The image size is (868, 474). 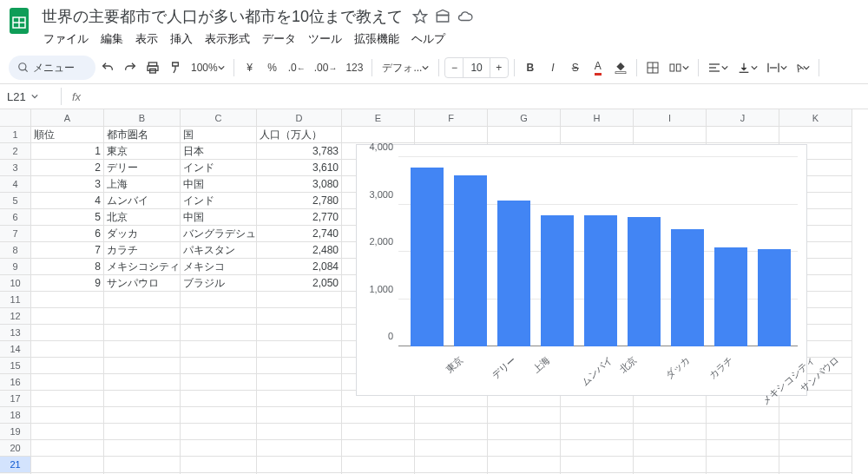 What do you see at coordinates (222, 16) in the screenshot?
I see `doc-title: 世界の主要都市で人口が多い都市を10位まで教えて` at bounding box center [222, 16].